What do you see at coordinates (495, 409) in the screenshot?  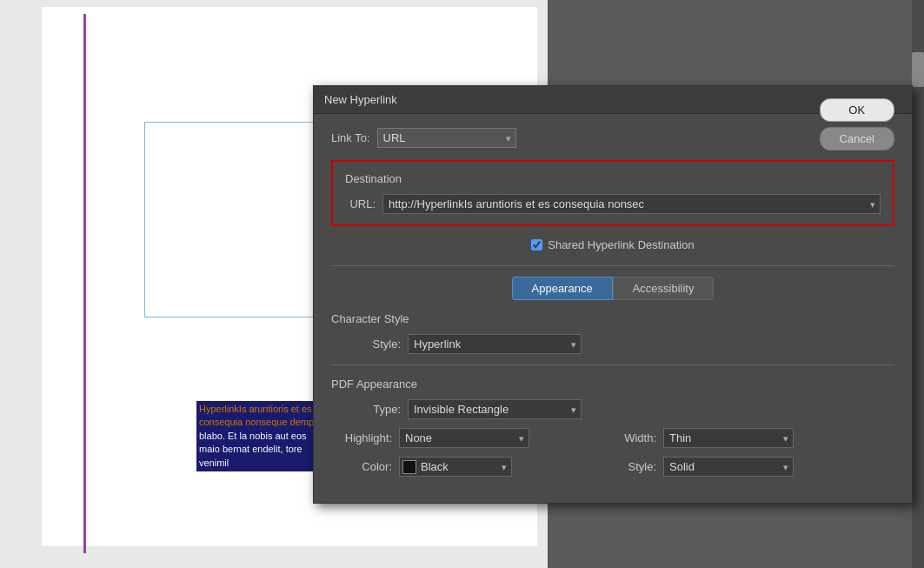 I see `type-select: Invisible Rectangle` at bounding box center [495, 409].